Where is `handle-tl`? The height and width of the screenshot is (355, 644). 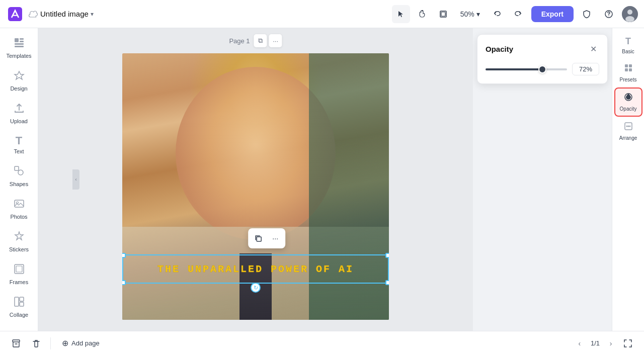 handle-tl is located at coordinates (124, 255).